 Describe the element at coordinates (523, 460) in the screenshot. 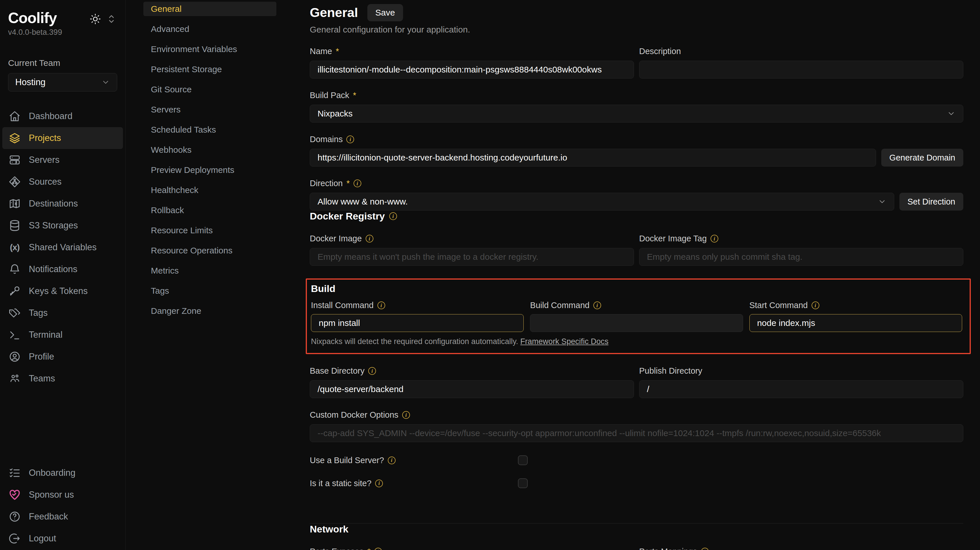

I see `use-build-server-checkbox` at that location.